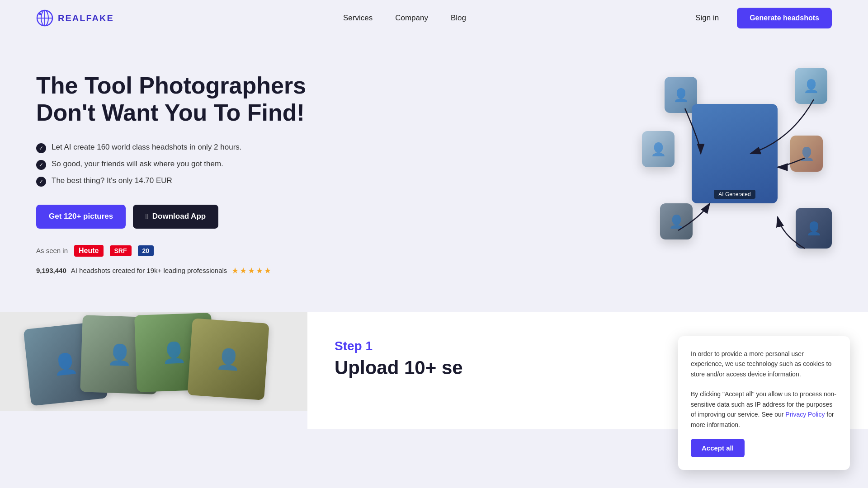 Image resolution: width=868 pixels, height=488 pixels. Describe the element at coordinates (112, 181) in the screenshot. I see `bullet-3-text: The best thing? It's only 14.70 EUR` at that location.